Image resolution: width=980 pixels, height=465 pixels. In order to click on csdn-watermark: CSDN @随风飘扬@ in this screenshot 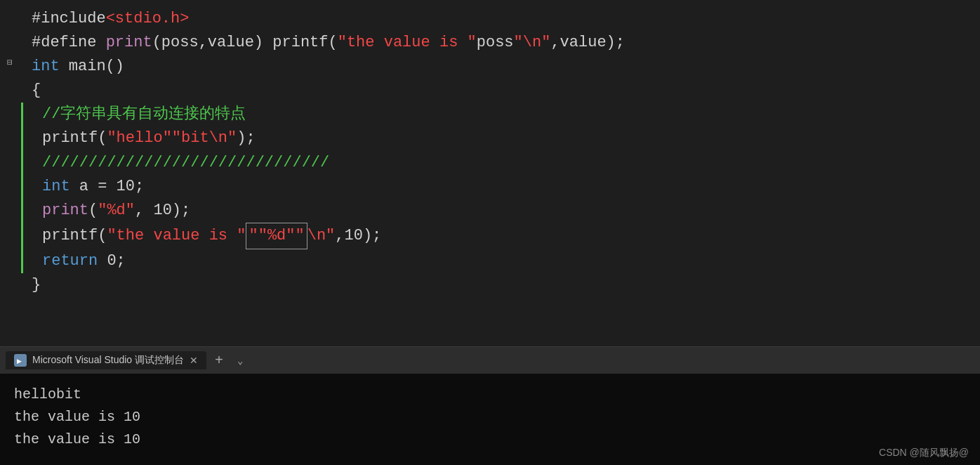, I will do `click(924, 453)`.